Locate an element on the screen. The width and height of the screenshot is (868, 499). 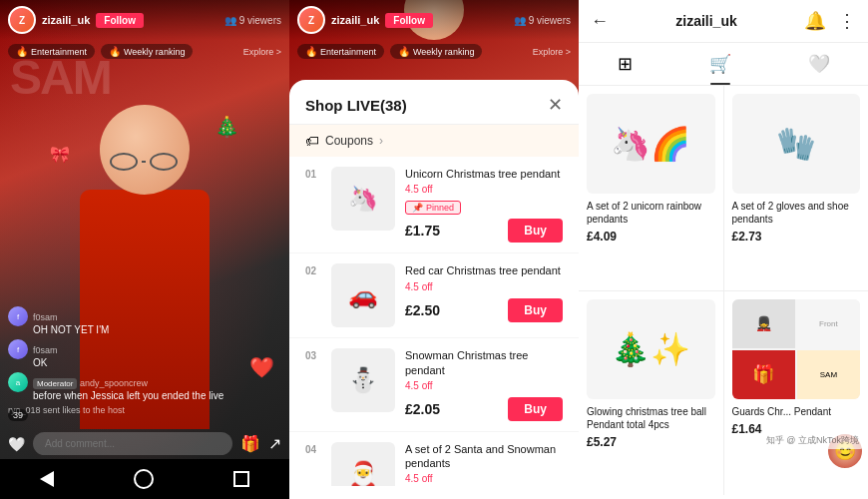
product-info-2: Red car Christmas tree pendant 4.5 off £… is located at coordinates (484, 292).